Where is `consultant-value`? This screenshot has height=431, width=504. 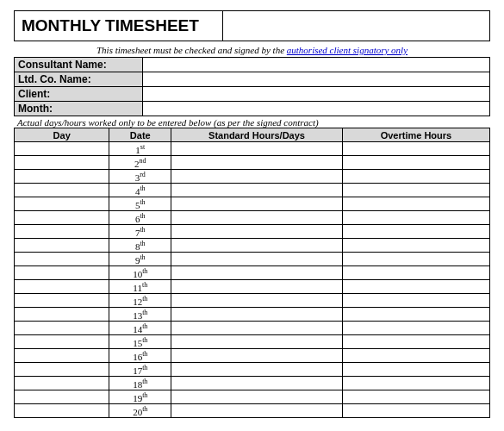 consultant-value is located at coordinates (317, 66).